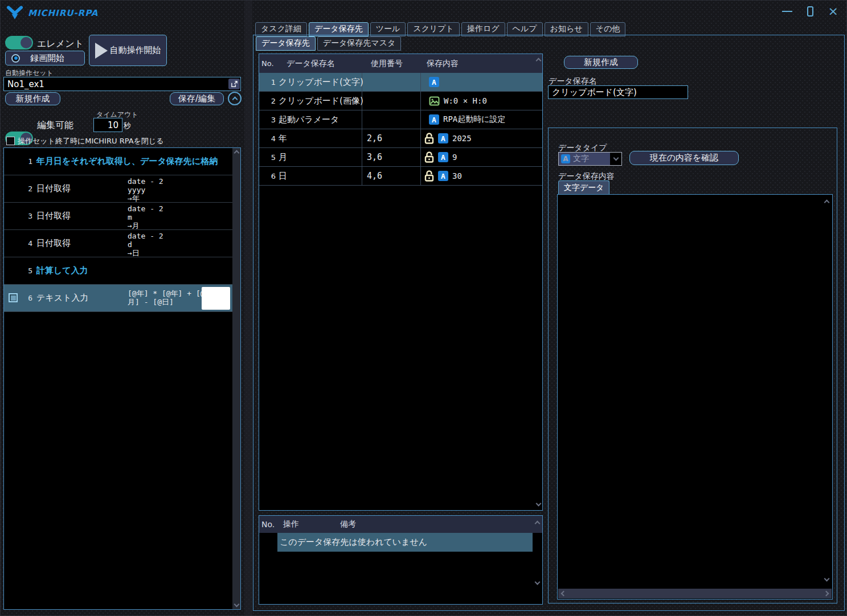  What do you see at coordinates (590, 159) in the screenshot?
I see `data-type-select: A 文字` at bounding box center [590, 159].